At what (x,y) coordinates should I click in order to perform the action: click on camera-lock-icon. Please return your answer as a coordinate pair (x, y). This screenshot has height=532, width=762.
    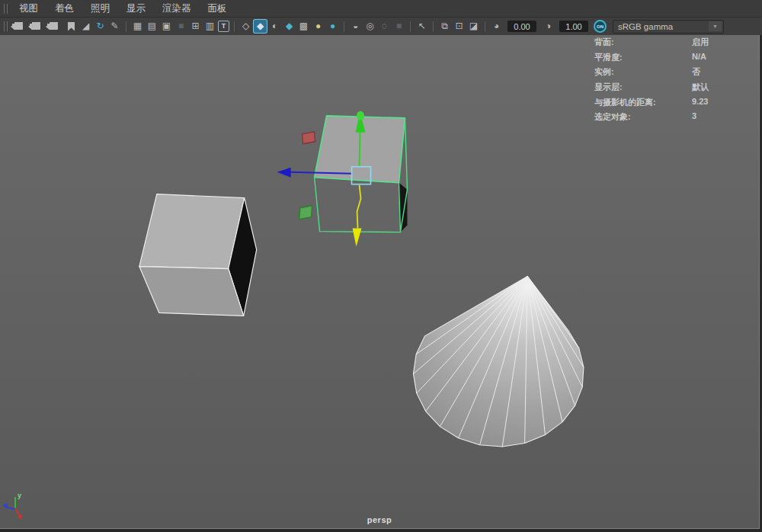
    Looking at the image, I should click on (38, 26).